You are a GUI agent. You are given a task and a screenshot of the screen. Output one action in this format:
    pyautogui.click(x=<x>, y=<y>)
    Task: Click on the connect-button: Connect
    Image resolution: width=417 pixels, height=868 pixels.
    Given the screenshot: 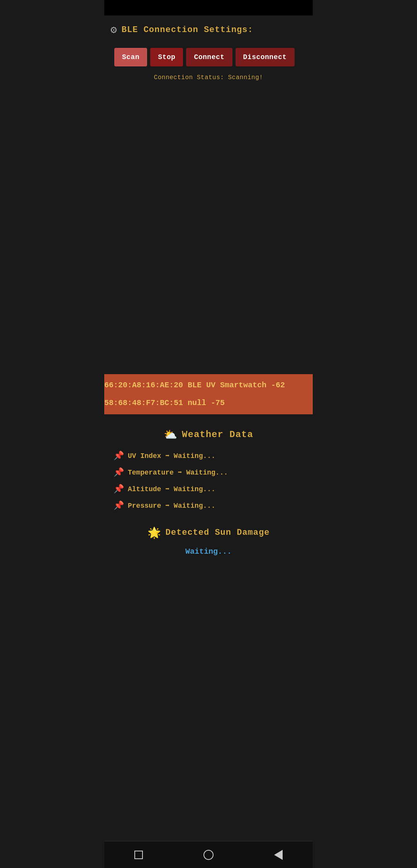 What is the action you would take?
    pyautogui.click(x=209, y=57)
    